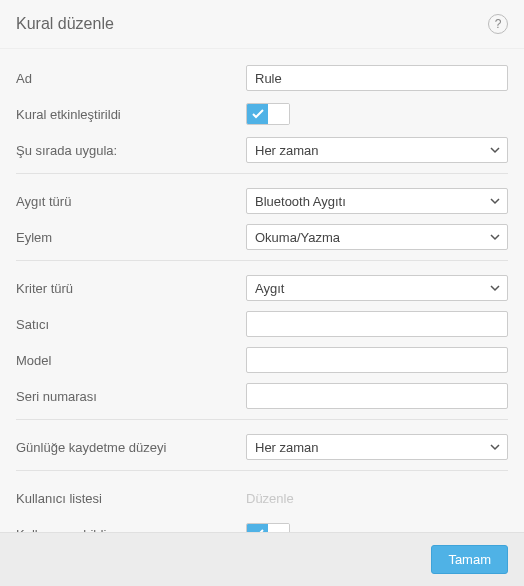 The width and height of the screenshot is (524, 586). I want to click on action-label: Eylem, so click(131, 238).